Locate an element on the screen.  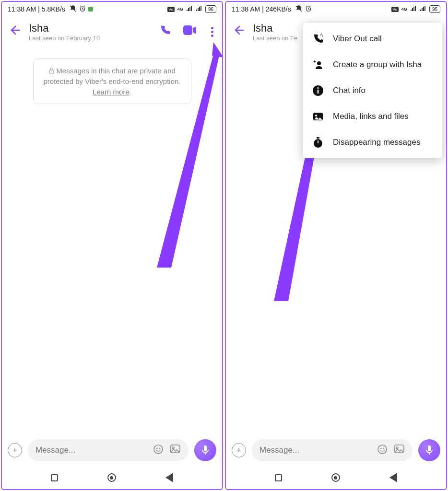
menu-chat-info: Chat info is located at coordinates (373, 91).